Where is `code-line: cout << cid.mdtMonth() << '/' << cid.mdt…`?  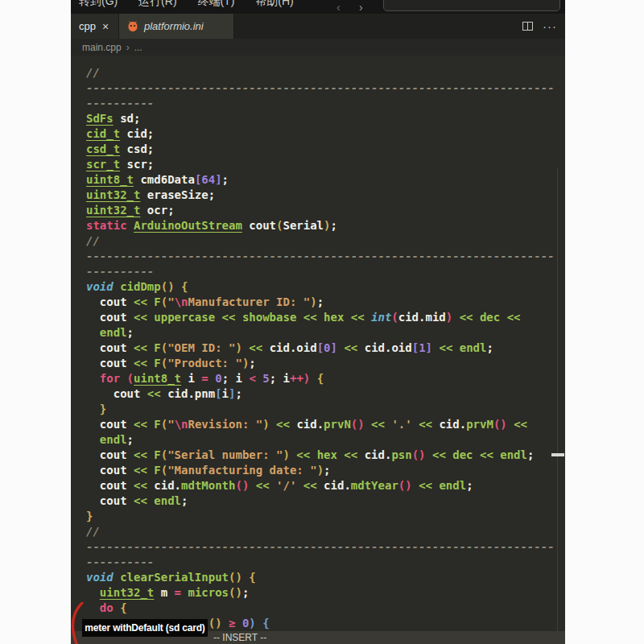 code-line: cout << cid.mdtMonth() << '/' << cid.mdt… is located at coordinates (320, 486).